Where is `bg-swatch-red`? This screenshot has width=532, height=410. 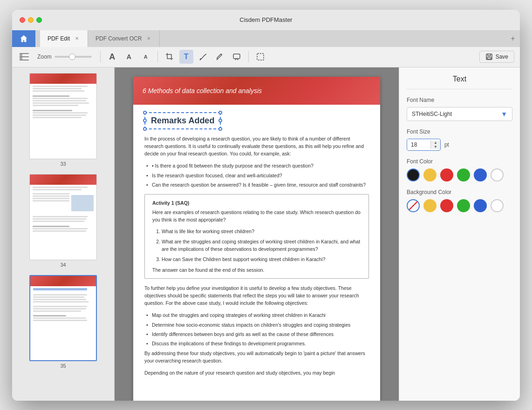 bg-swatch-red is located at coordinates (447, 206).